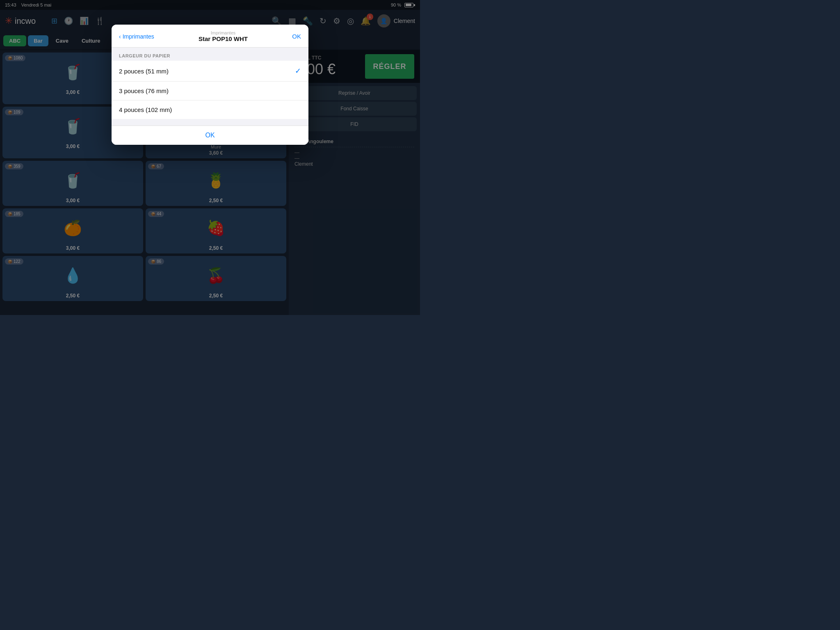  Describe the element at coordinates (145, 110) in the screenshot. I see `option-4-pouces-label: 4 pouces (102 mm)` at that location.